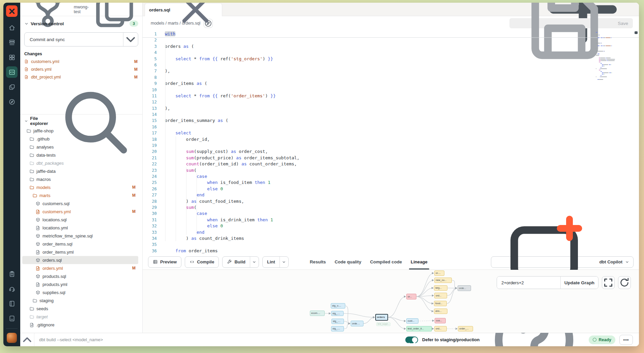  What do you see at coordinates (317, 313) in the screenshot?
I see `lineage-node-ecom: ecom....` at bounding box center [317, 313].